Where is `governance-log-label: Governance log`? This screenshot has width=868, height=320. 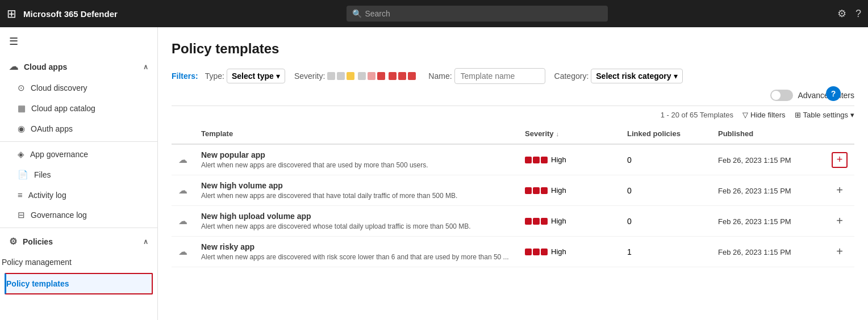
governance-log-label: Governance log is located at coordinates (59, 215).